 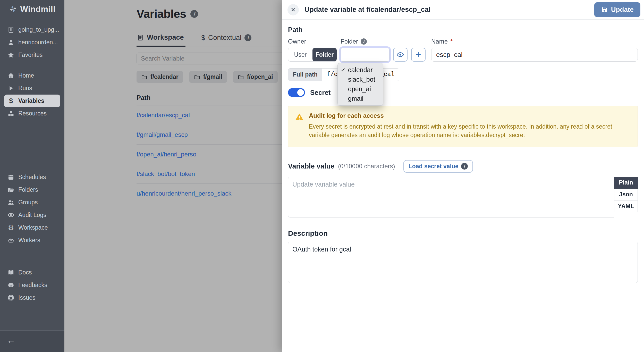 What do you see at coordinates (434, 166) in the screenshot?
I see `load-secret-value-label: Load secret value` at bounding box center [434, 166].